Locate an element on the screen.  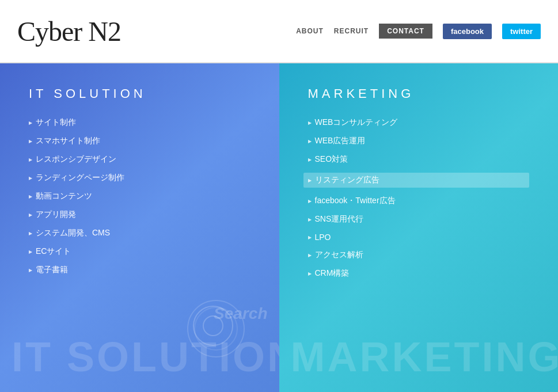
marketing-item-7: アクセス解析 is located at coordinates (419, 255).